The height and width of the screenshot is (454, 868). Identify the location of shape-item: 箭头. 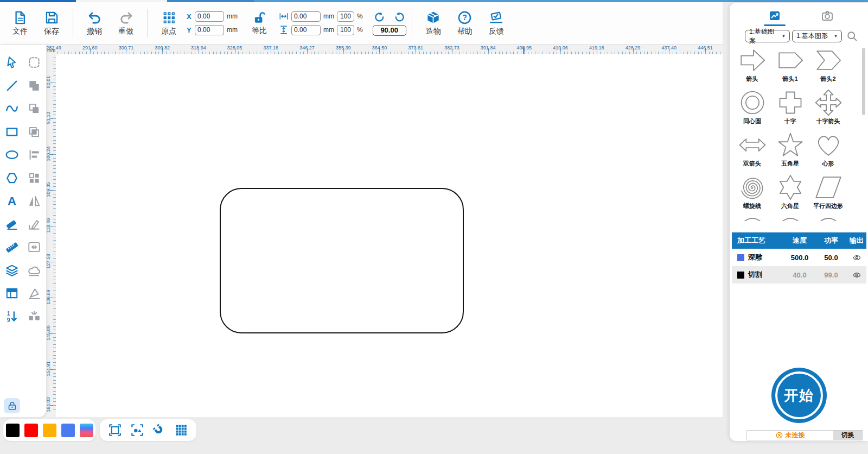
(752, 66).